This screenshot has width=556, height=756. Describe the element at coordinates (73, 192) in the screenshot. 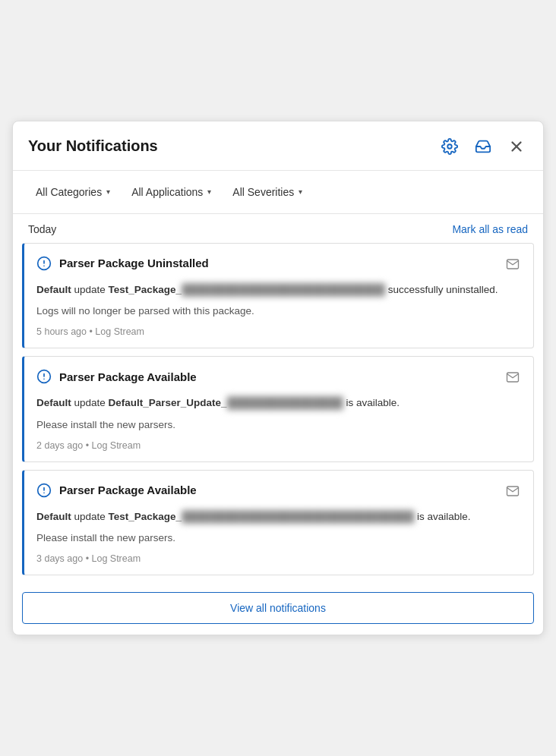

I see `categories-filter: All Categories ▾` at that location.